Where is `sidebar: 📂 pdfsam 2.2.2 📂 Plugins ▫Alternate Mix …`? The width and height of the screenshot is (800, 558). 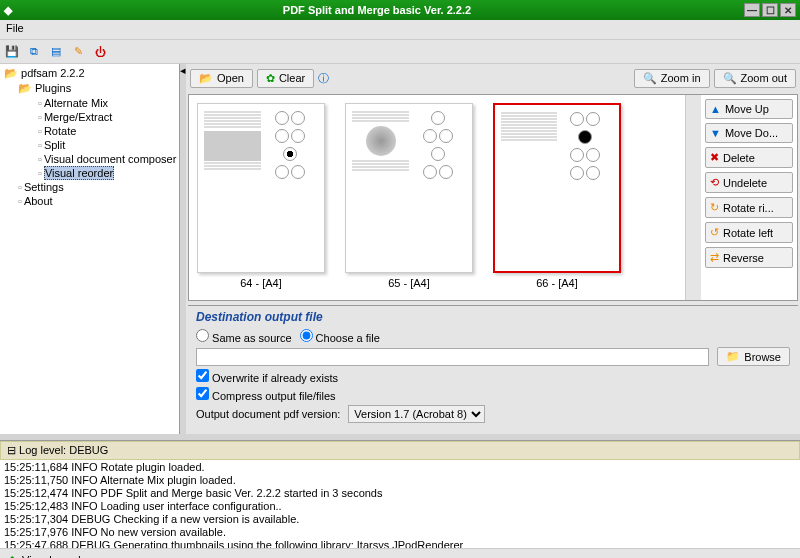
sidebar: 📂 pdfsam 2.2.2 📂 Plugins ▫Alternate Mix … is located at coordinates (90, 249).